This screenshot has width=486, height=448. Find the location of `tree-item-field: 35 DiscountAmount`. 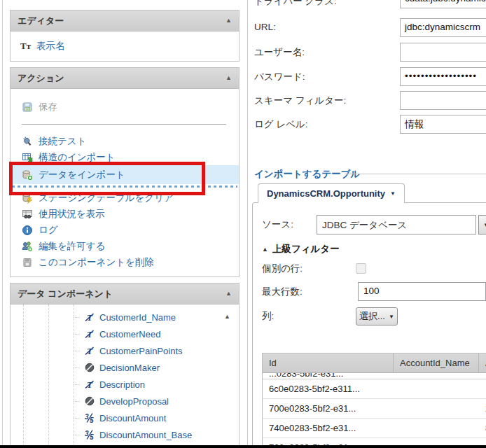

tree-item-field: 35 DiscountAmount is located at coordinates (125, 418).